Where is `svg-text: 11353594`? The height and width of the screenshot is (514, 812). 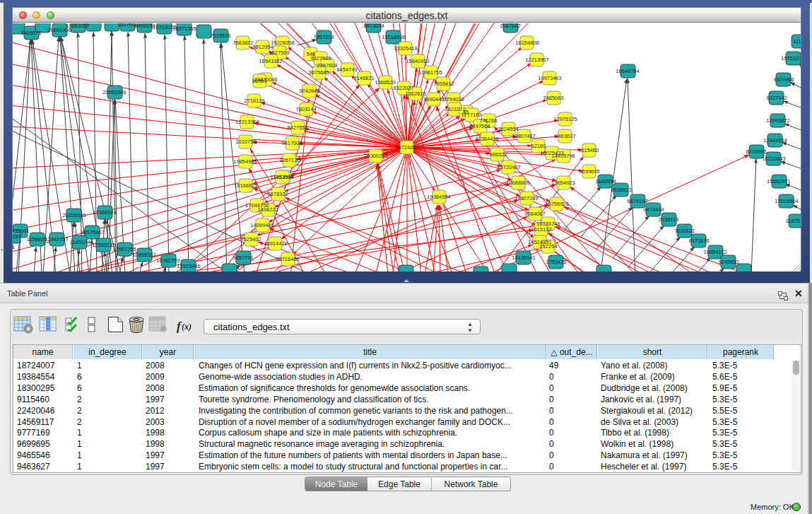 svg-text: 11353594 is located at coordinates (283, 177).